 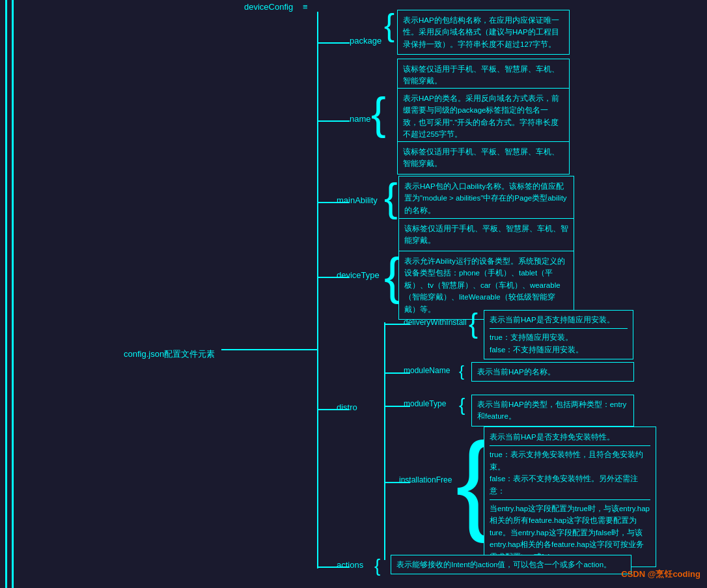 I want to click on modulename-desc: 表示当前HAP的名称。, so click(x=553, y=372).